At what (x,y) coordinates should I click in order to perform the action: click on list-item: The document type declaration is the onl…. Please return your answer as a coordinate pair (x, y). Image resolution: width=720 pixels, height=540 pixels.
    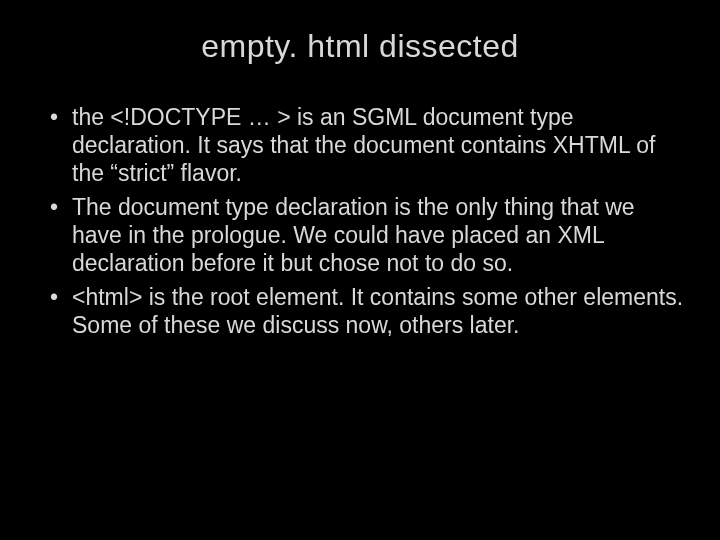
    Looking at the image, I should click on (364, 235).